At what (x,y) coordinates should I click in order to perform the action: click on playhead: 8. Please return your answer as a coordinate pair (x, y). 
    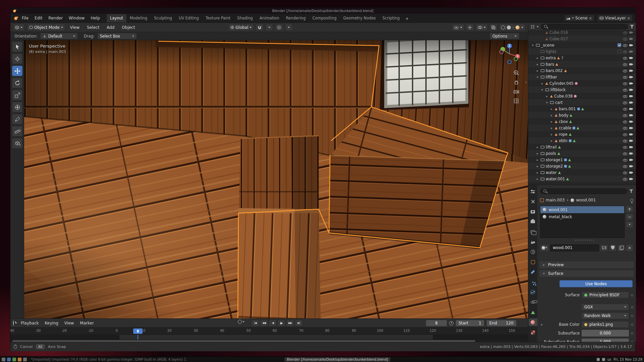
    Looking at the image, I should click on (138, 331).